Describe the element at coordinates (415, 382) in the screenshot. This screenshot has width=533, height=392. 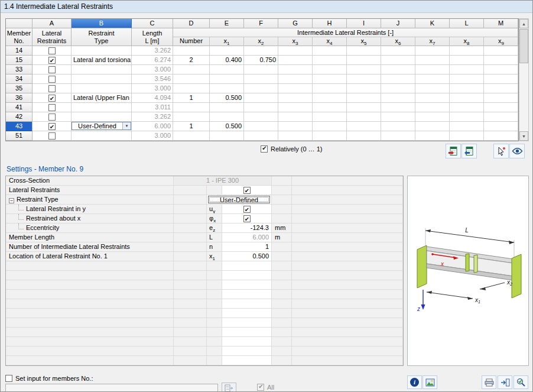
I see `info-button: i` at that location.